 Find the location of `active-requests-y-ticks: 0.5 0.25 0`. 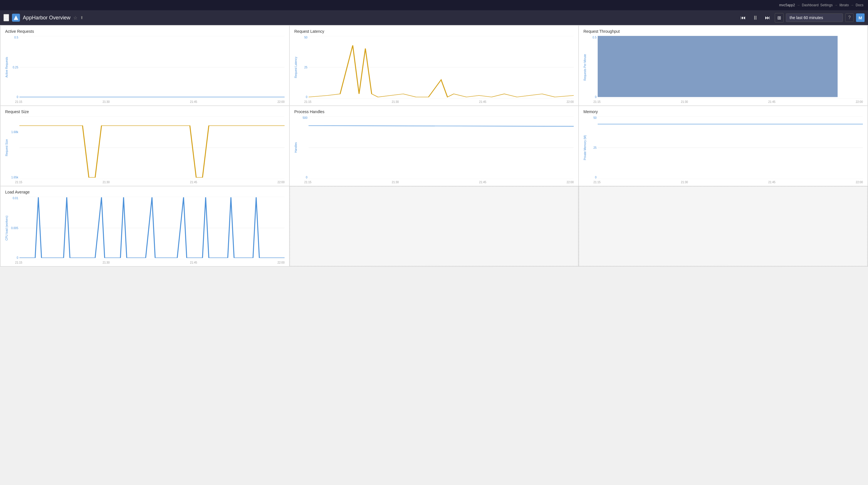

active-requests-y-ticks: 0.5 0.25 0 is located at coordinates (14, 67).